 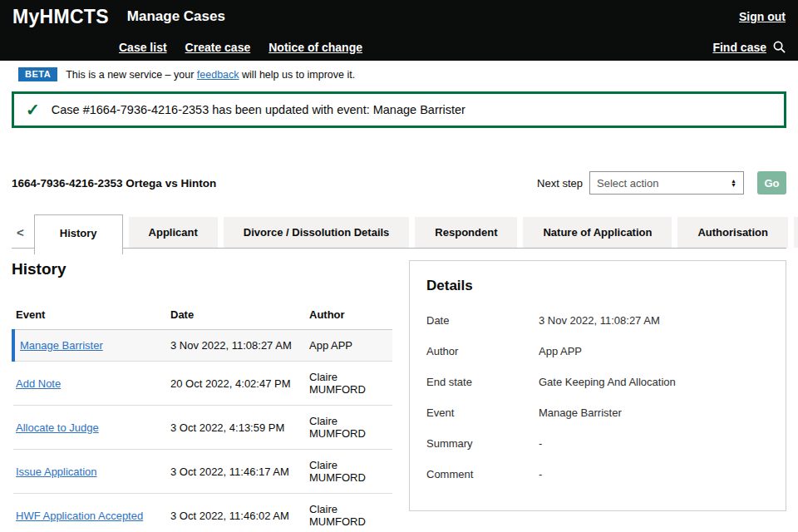 I want to click on nav-create-case: Create case, so click(x=218, y=47).